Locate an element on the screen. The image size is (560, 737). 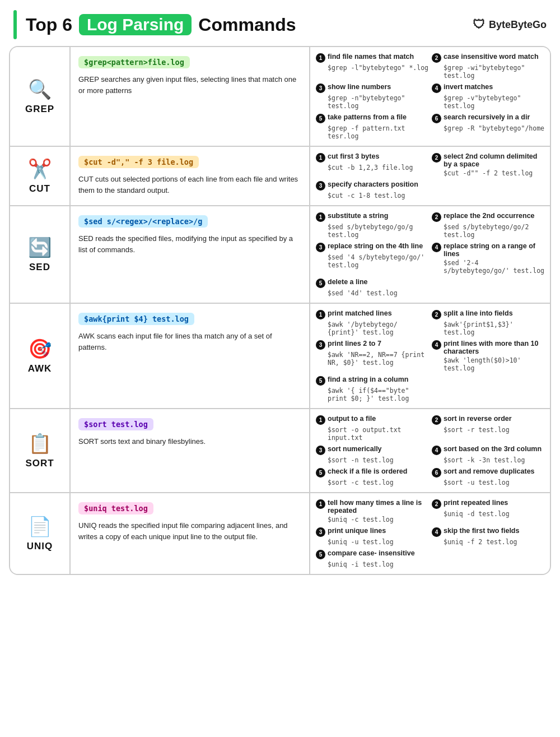
uniq-example-titletext-3: print unique lines is located at coordinates (357, 531).